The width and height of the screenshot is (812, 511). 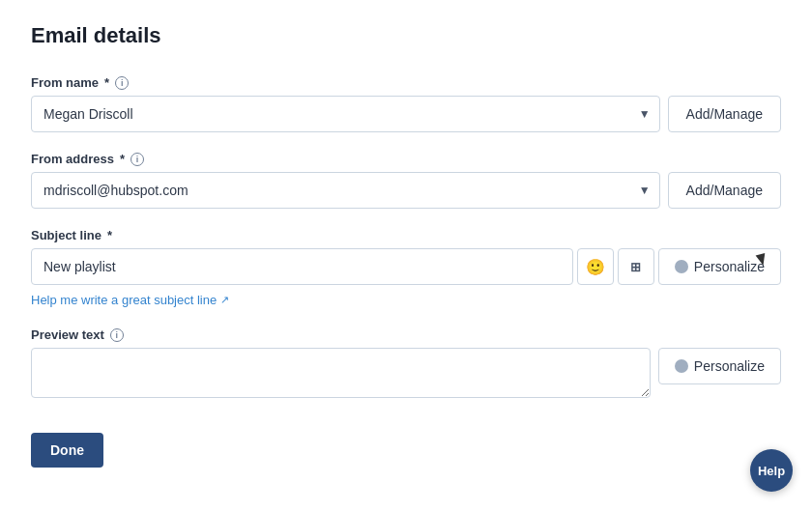 What do you see at coordinates (406, 104) in the screenshot?
I see `from-name-group: From name * i Megan Driscoll ▼ Add/Manag…` at bounding box center [406, 104].